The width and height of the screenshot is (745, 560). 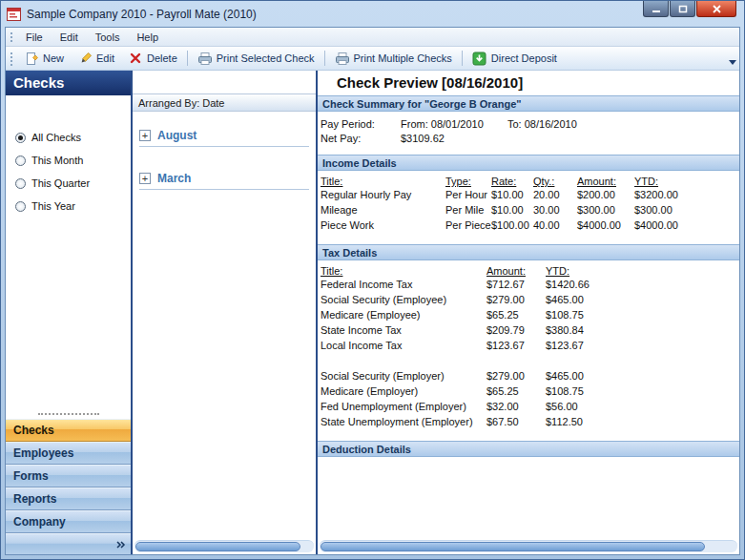 I want to click on delete-label: Delete, so click(x=162, y=58).